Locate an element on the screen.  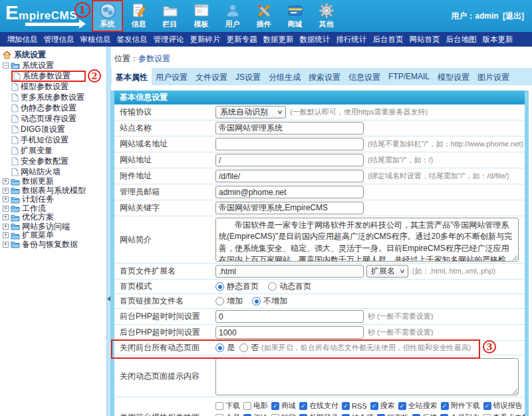
checkbox-option: 附件下载 is located at coordinates (460, 406).